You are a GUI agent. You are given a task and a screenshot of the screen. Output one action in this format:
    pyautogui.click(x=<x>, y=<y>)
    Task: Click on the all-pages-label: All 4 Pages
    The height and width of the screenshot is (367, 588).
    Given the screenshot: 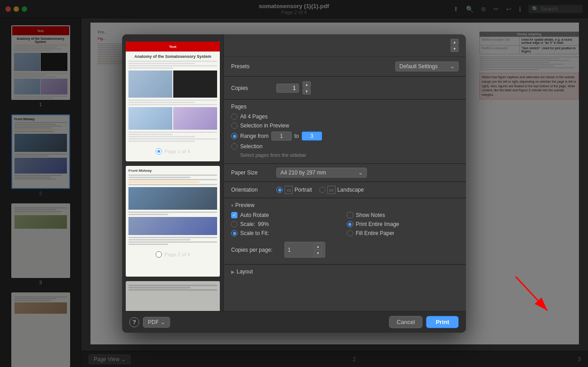 What is the action you would take?
    pyautogui.click(x=254, y=117)
    